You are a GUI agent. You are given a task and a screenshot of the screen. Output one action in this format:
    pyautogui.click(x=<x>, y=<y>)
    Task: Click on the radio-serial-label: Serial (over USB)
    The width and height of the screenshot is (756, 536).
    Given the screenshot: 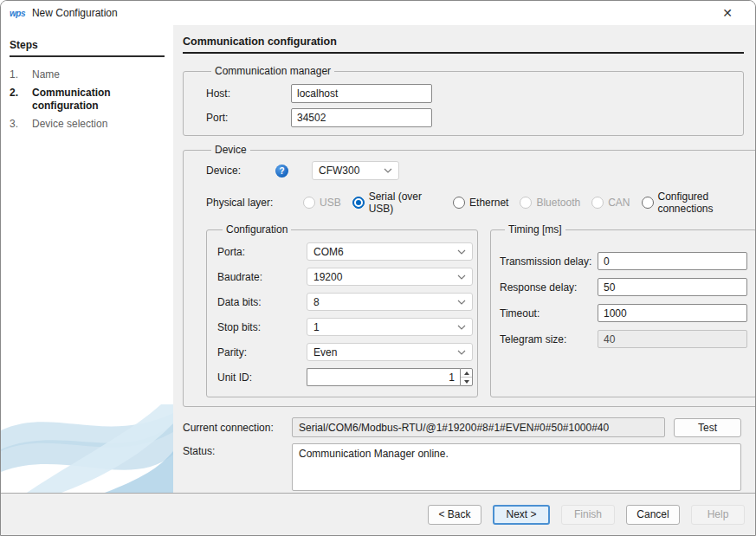 What is the action you would take?
    pyautogui.click(x=405, y=203)
    